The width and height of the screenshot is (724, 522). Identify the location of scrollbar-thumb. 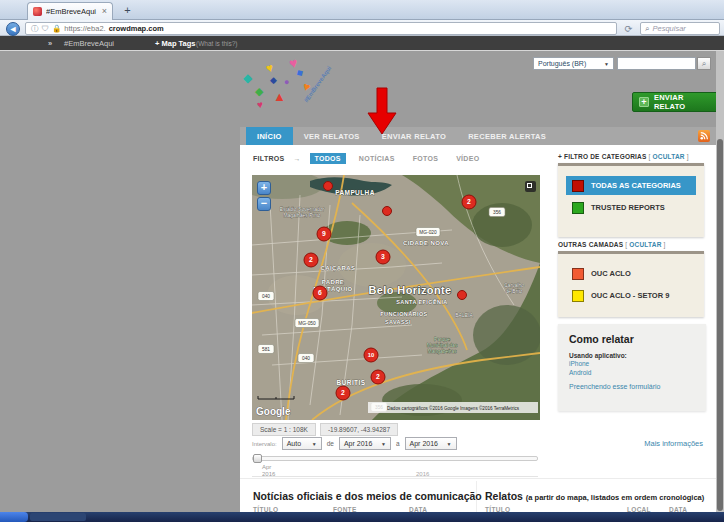
(720, 325).